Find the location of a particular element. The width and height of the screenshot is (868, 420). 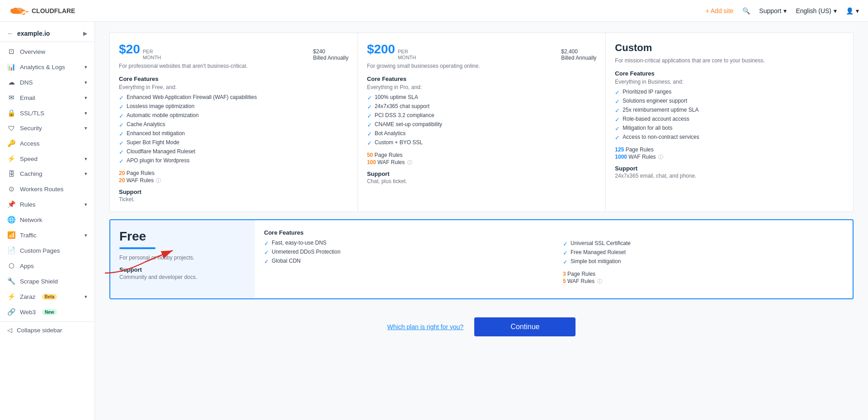

sidebar-item-rules: 📌 Rules ▾ is located at coordinates (47, 204).